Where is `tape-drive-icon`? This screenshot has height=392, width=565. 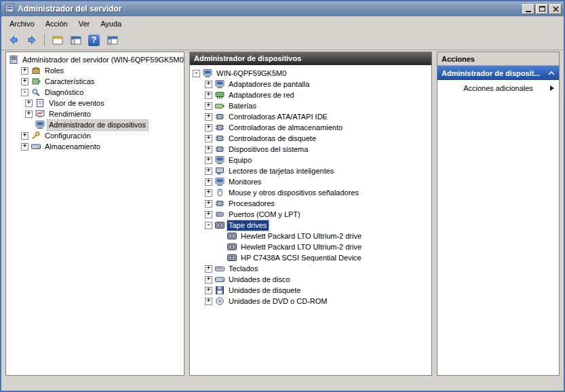 tape-drive-icon is located at coordinates (232, 247).